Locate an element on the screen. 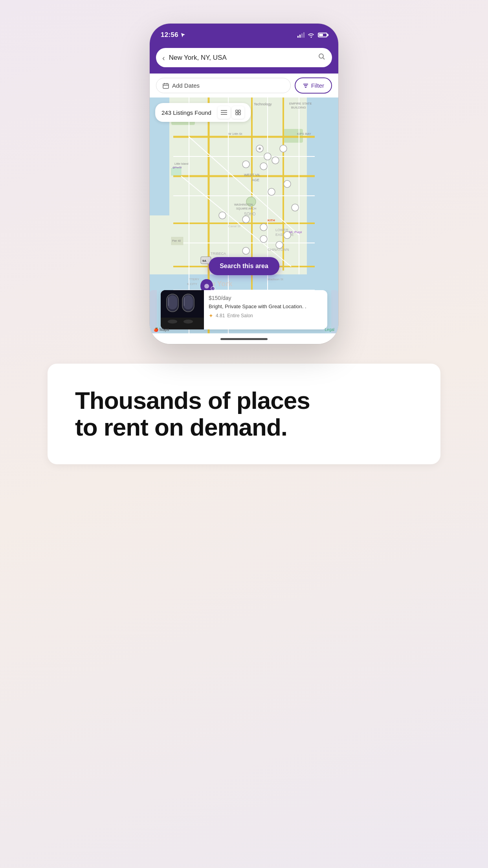 Image resolution: width=488 pixels, height=868 pixels. salon-image-svg is located at coordinates (182, 310).